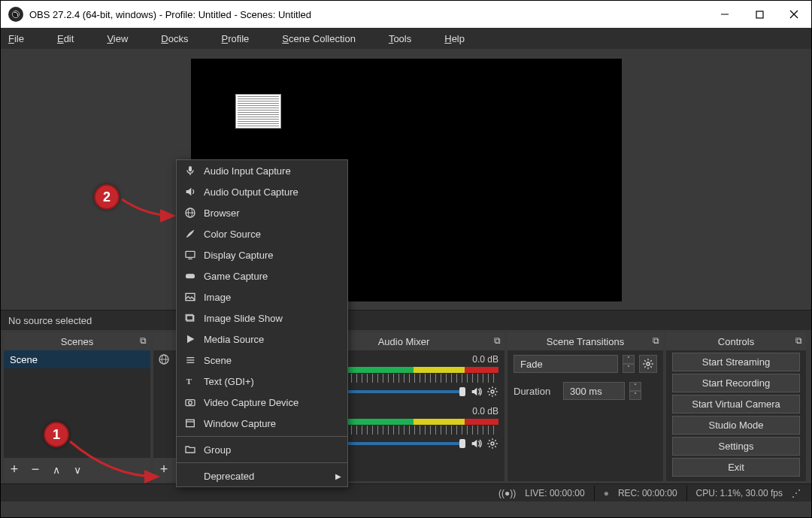 The height and width of the screenshot is (518, 812). Describe the element at coordinates (262, 255) in the screenshot. I see `menu-item-display-capture: Display Capture` at that location.